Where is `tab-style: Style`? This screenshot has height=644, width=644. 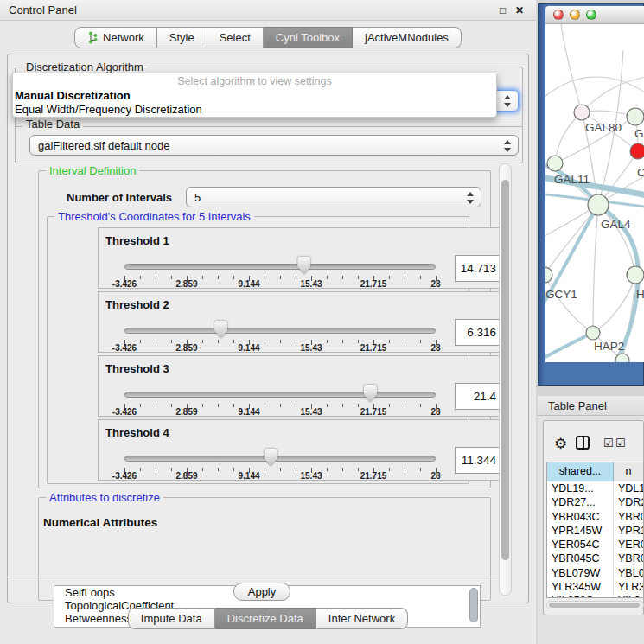
tab-style: Style is located at coordinates (182, 38).